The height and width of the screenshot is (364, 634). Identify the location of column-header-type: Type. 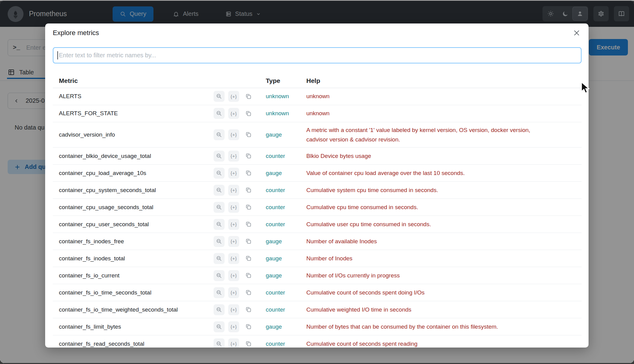
(279, 81).